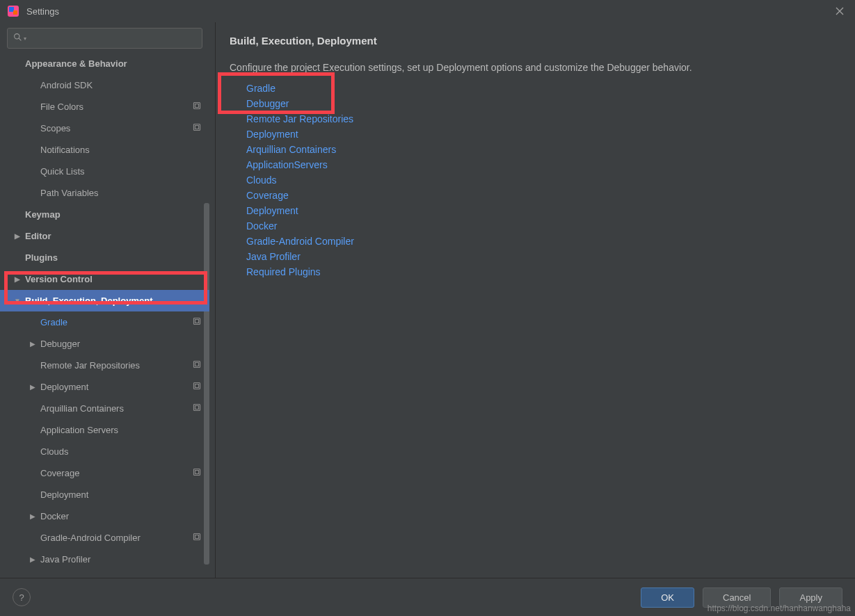 The width and height of the screenshot is (855, 616). What do you see at coordinates (544, 211) in the screenshot?
I see `panel-link-8: Deployment` at bounding box center [544, 211].